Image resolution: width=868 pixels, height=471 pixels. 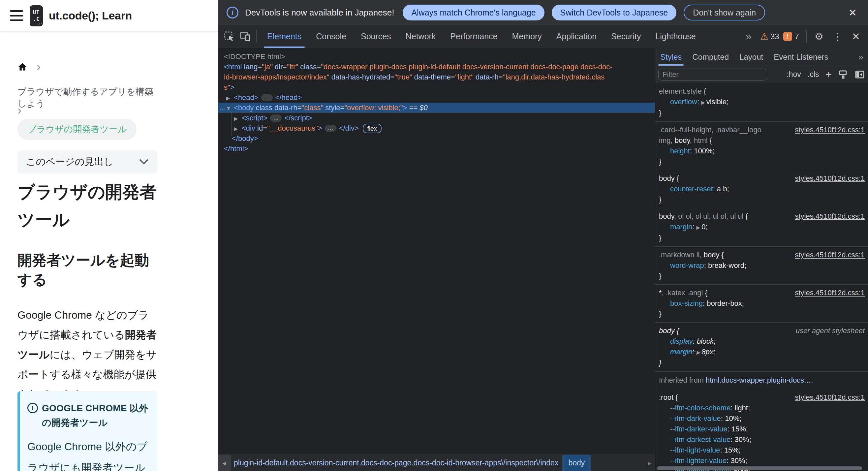 I want to click on crumb-selected-node: body, so click(x=577, y=463).